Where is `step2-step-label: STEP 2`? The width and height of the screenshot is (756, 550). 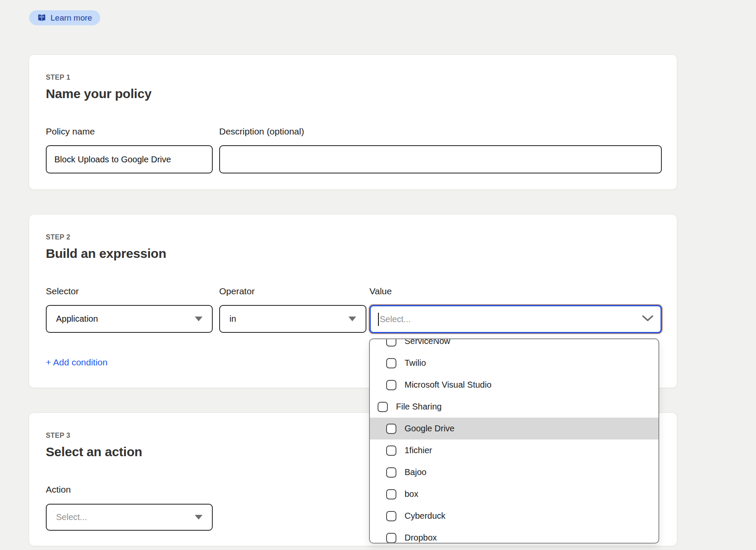
step2-step-label: STEP 2 is located at coordinates (58, 237).